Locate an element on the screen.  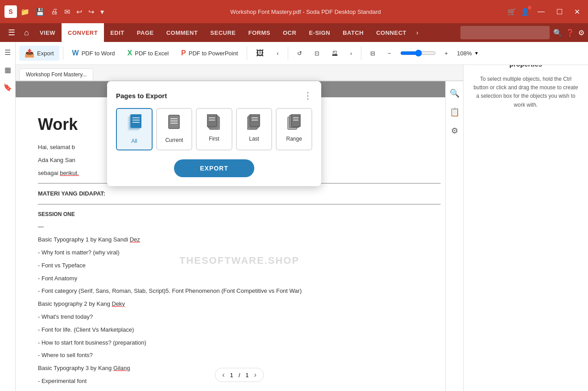
menu-item-connect: CONNECT is located at coordinates (391, 33).